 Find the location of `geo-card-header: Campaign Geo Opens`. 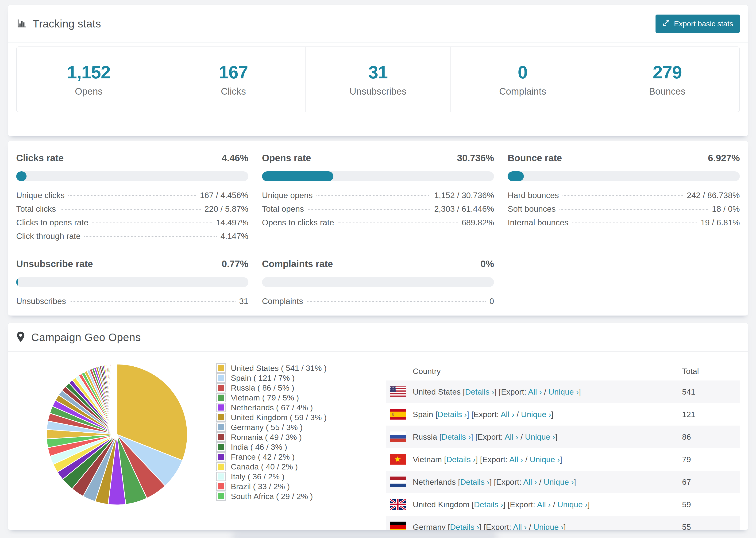

geo-card-header: Campaign Geo Opens is located at coordinates (378, 337).